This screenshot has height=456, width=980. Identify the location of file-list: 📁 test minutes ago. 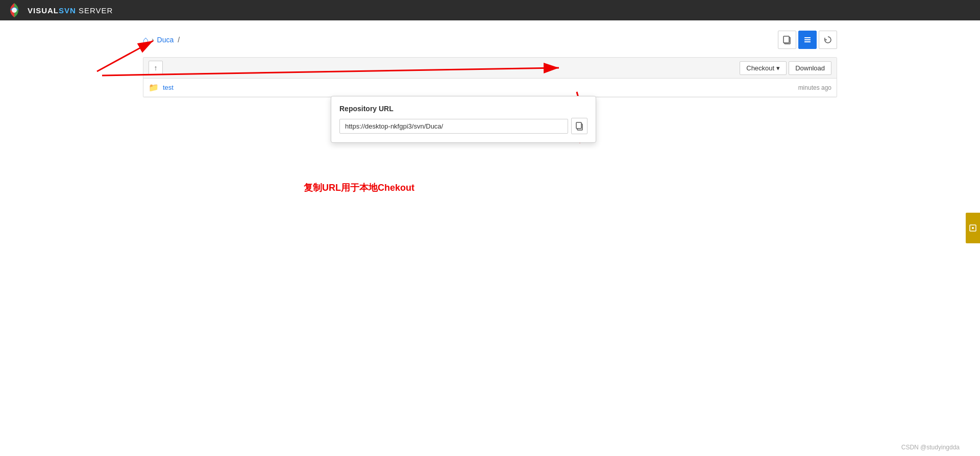
(490, 88).